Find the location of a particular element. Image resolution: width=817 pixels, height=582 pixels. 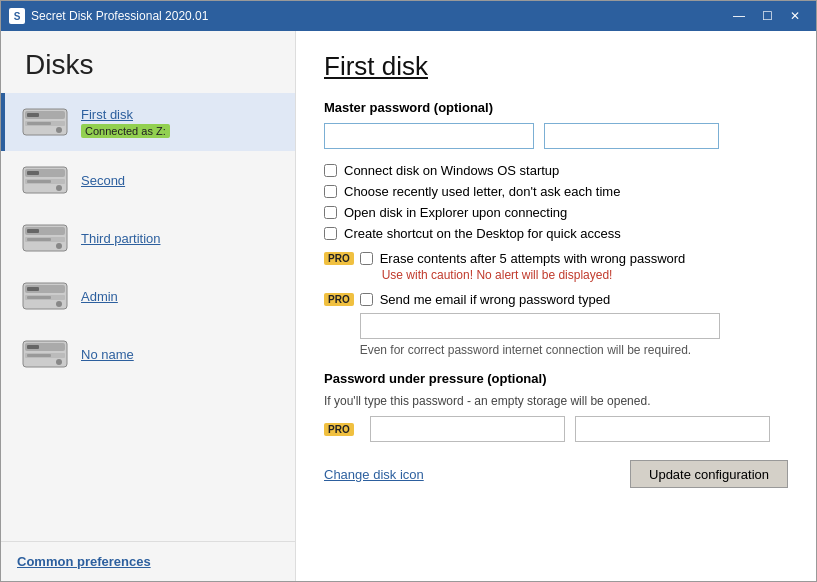

pro-erase-content: Erase contents after 5 attempts with wro… is located at coordinates (523, 266).